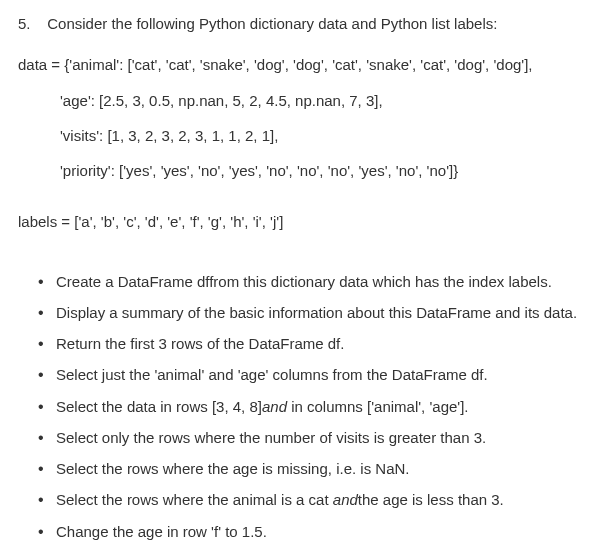 This screenshot has height=548, width=600. I want to click on code-data-line-1: data = {'animal': ['cat', 'cat', 'snake'…, so click(300, 64).